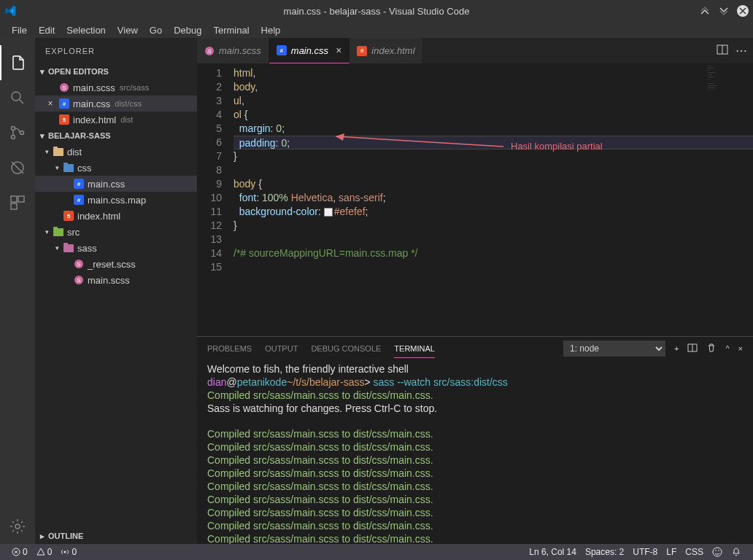  What do you see at coordinates (553, 552) in the screenshot?
I see `status-position: Ln 6, Col 14` at bounding box center [553, 552].